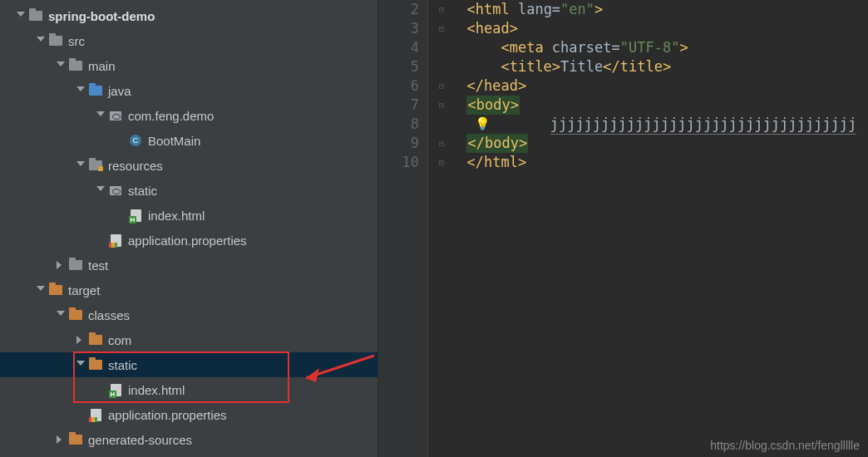  Describe the element at coordinates (189, 290) in the screenshot. I see `tree-node-target: target` at that location.